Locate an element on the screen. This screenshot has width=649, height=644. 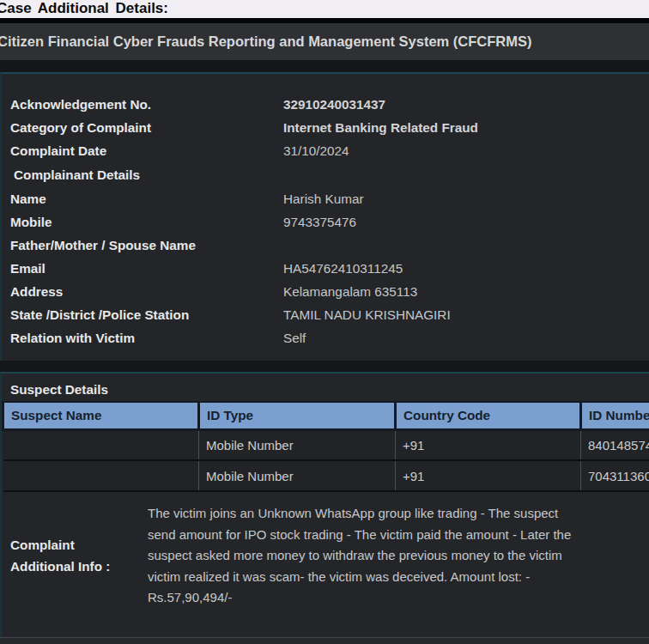
field-row-acknowledgement-no: Acknowledgement No. 32910240031437 is located at coordinates (325, 105).